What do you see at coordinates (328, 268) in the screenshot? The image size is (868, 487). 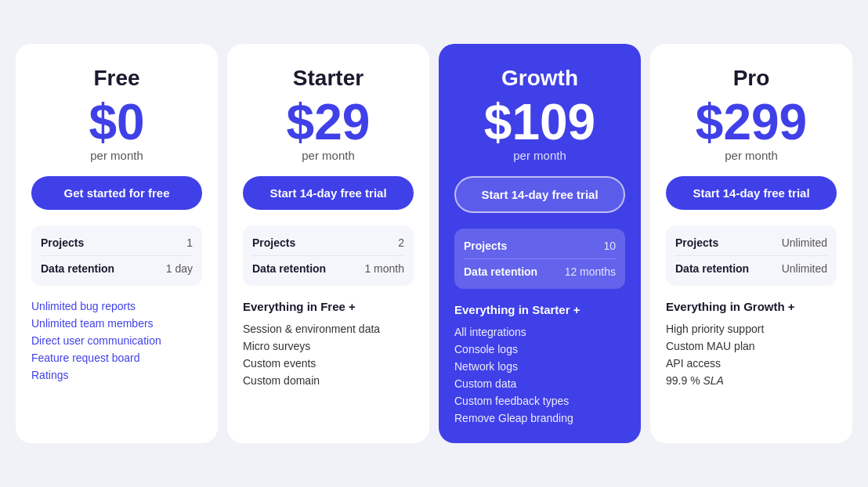 I see `spec-row: Data retention1 month` at bounding box center [328, 268].